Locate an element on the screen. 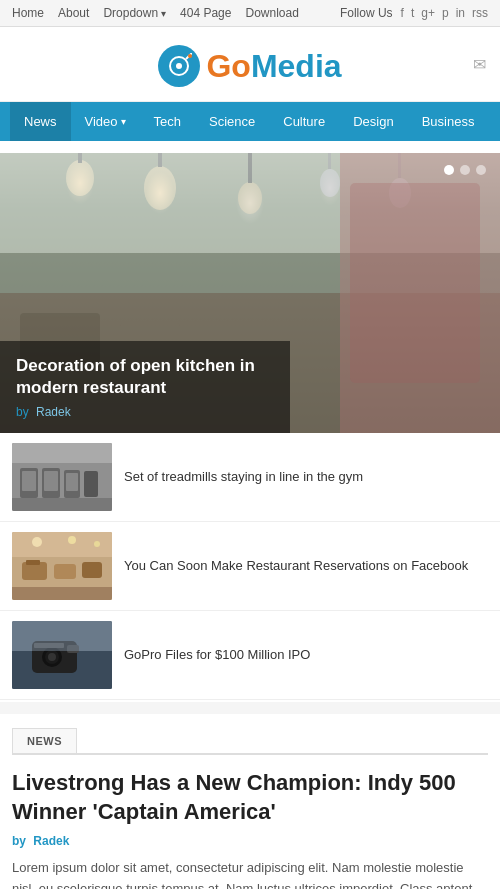  video-dropdown-arrow-icon: ▾ is located at coordinates (124, 122).